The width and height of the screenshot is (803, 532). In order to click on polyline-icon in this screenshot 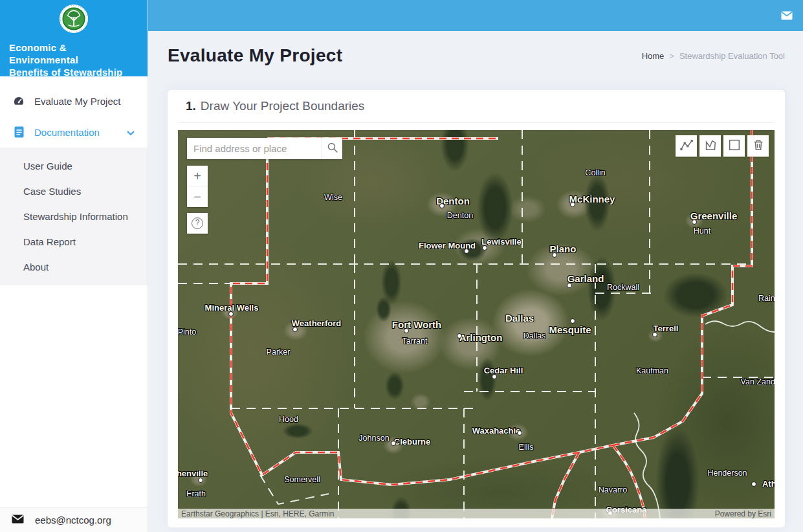, I will do `click(687, 146)`.